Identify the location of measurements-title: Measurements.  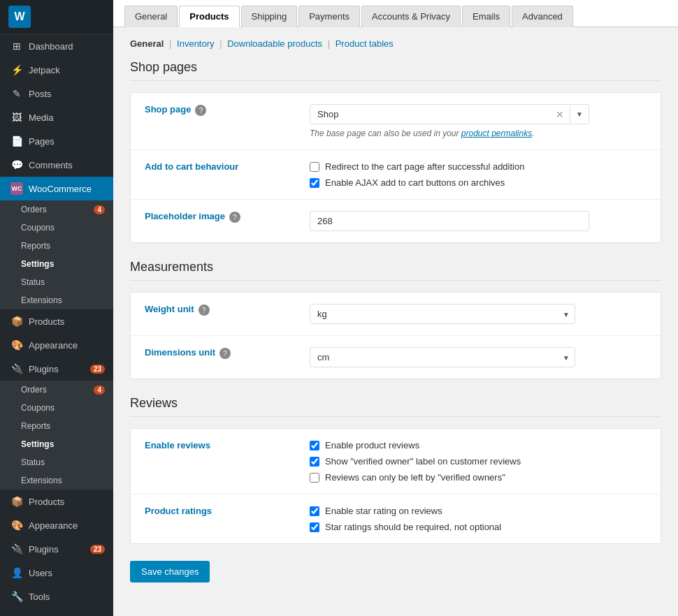
(396, 270).